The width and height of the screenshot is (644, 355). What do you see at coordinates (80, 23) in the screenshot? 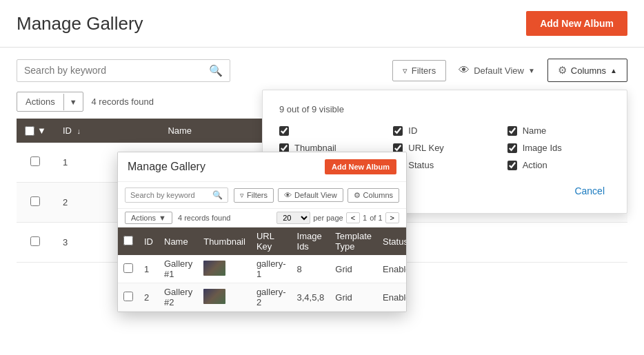
I see `page-title: Manage Gallery` at bounding box center [80, 23].